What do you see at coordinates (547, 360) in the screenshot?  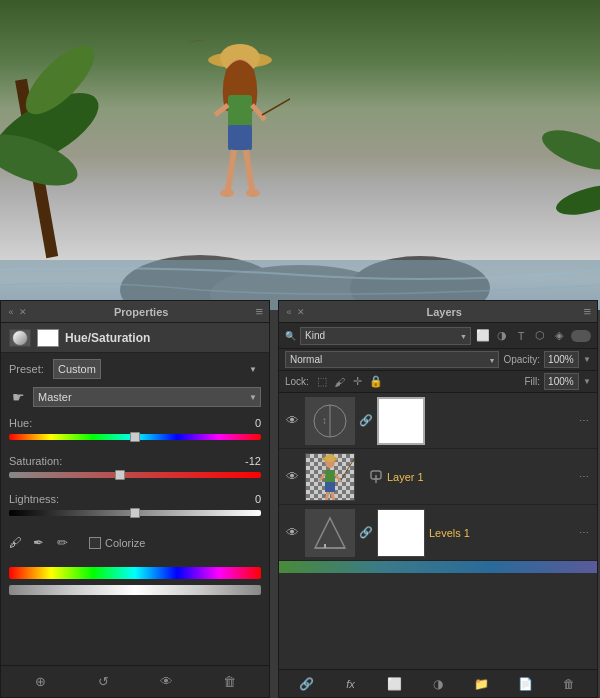 I see `opacity-row: Opacity: ▼` at bounding box center [547, 360].